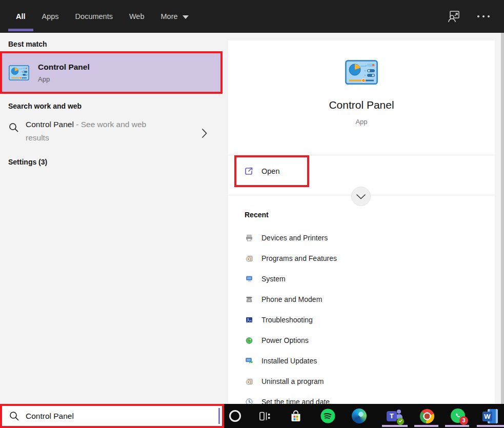 This screenshot has width=504, height=428. Describe the element at coordinates (249, 171) in the screenshot. I see `open-external-icon` at that location.